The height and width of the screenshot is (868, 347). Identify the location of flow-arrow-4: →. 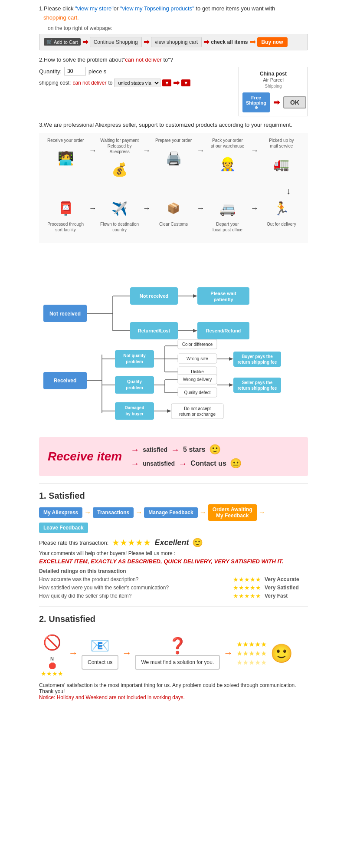
(255, 151).